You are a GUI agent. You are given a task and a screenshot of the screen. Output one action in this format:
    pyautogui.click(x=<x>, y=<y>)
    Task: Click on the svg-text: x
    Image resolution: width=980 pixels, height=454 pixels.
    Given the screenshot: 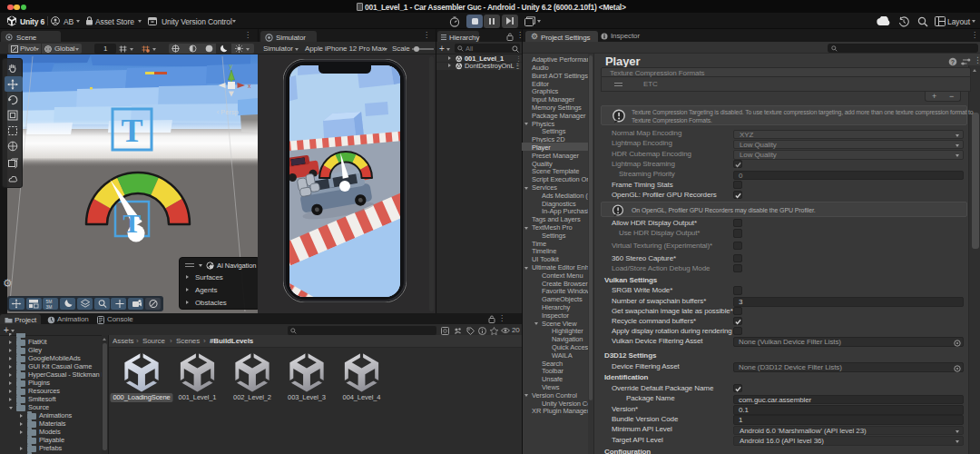 What is the action you would take?
    pyautogui.click(x=250, y=85)
    